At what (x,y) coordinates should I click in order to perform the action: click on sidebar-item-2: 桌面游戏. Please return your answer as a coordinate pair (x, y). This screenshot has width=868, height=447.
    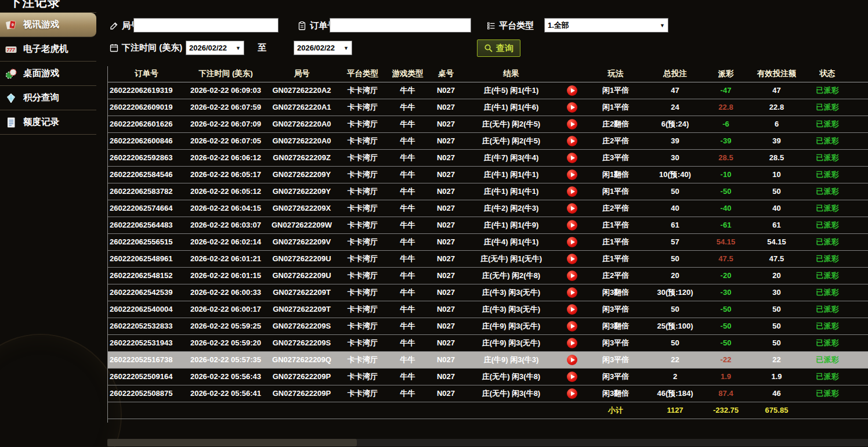
    Looking at the image, I should click on (48, 74).